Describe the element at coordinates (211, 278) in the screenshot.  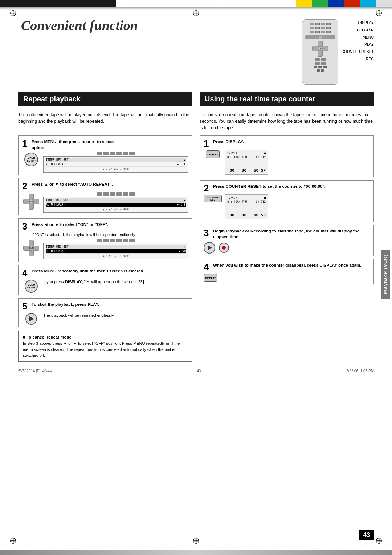
I see `display-btn-step4: DISPLAY` at that location.